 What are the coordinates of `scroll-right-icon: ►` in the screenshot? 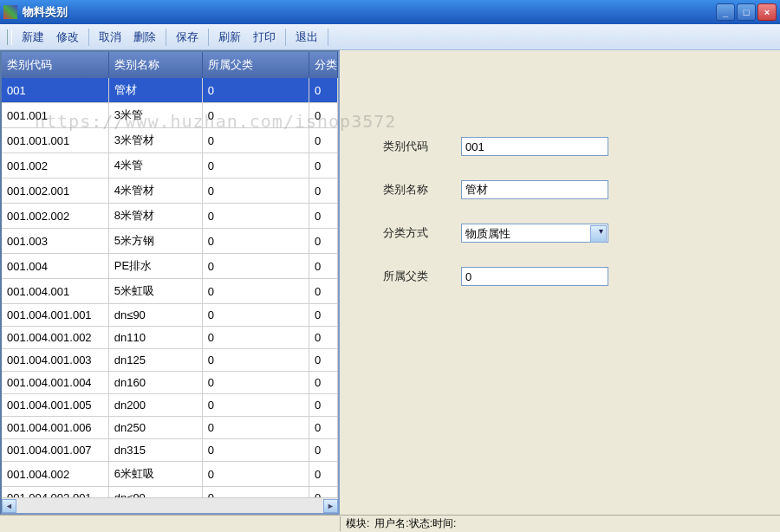 It's located at (331, 506).